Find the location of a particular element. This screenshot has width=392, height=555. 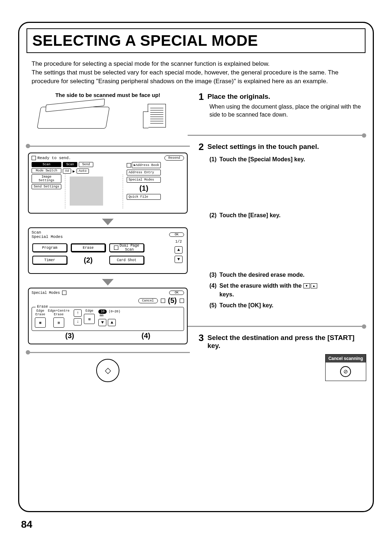

card-shot-button: Card Shot is located at coordinates (127, 260).